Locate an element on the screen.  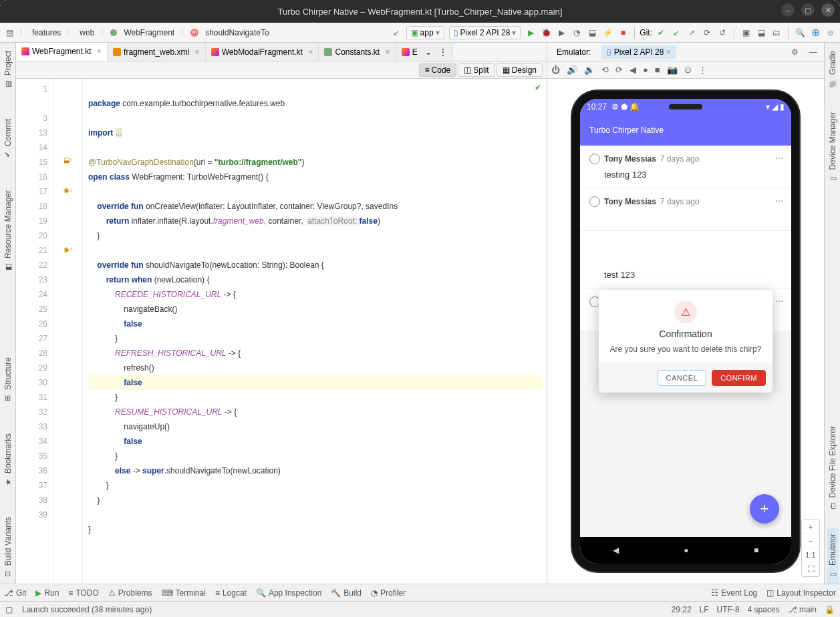
left-rail-build-variants: ⊡Build Variants is located at coordinates (8, 548).